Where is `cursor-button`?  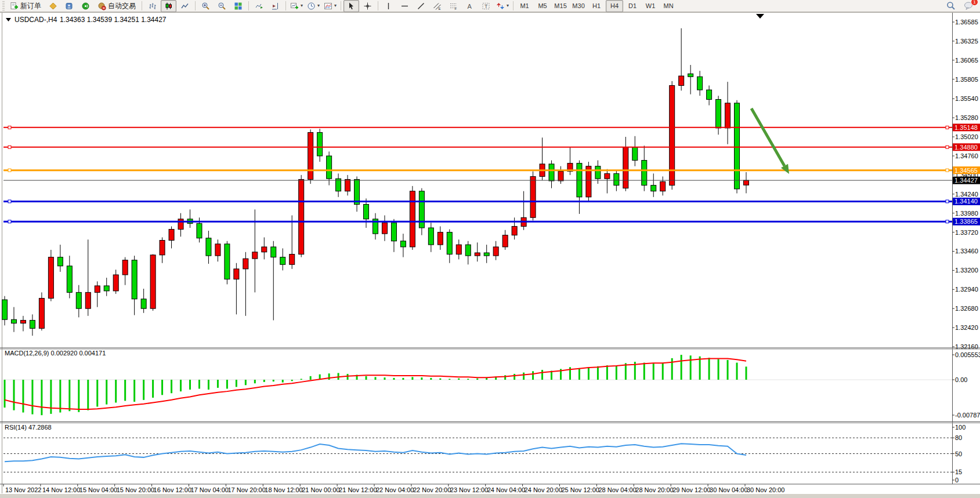 cursor-button is located at coordinates (352, 6).